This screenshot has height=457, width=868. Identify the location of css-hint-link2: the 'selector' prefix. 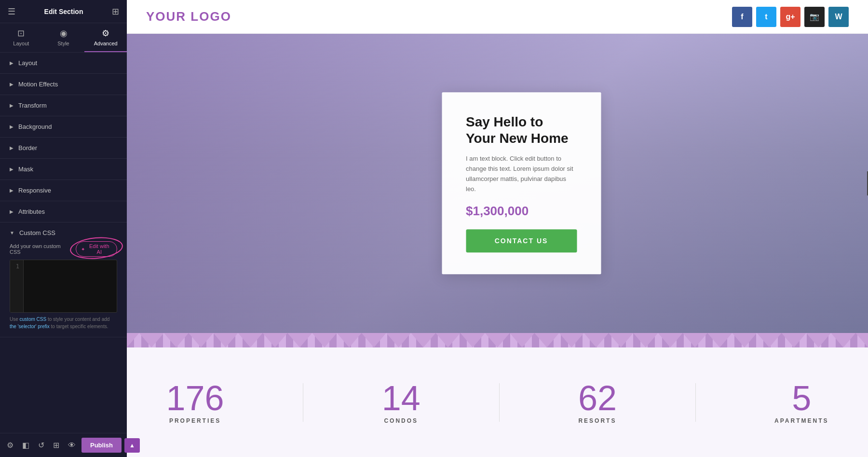
(30, 326).